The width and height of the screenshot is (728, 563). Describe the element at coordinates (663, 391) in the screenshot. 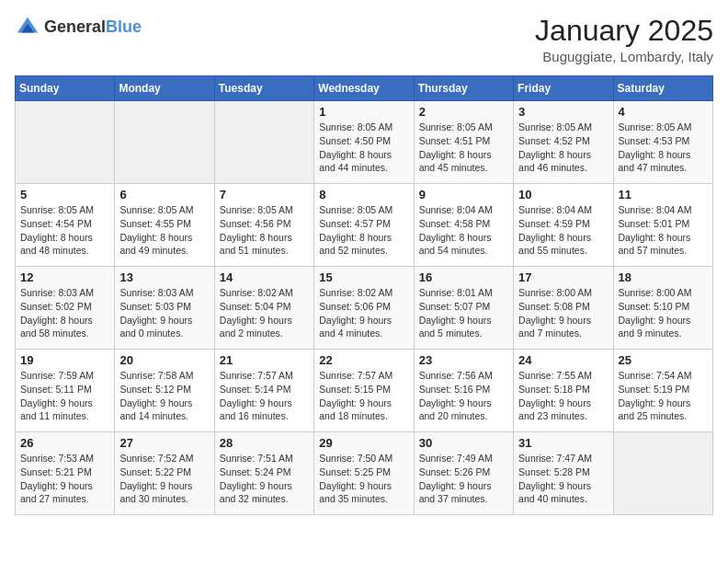

I see `calendar-cell: 25Sunrise: 7:54 AM Sunset: 5:19 PM Dayli…` at that location.